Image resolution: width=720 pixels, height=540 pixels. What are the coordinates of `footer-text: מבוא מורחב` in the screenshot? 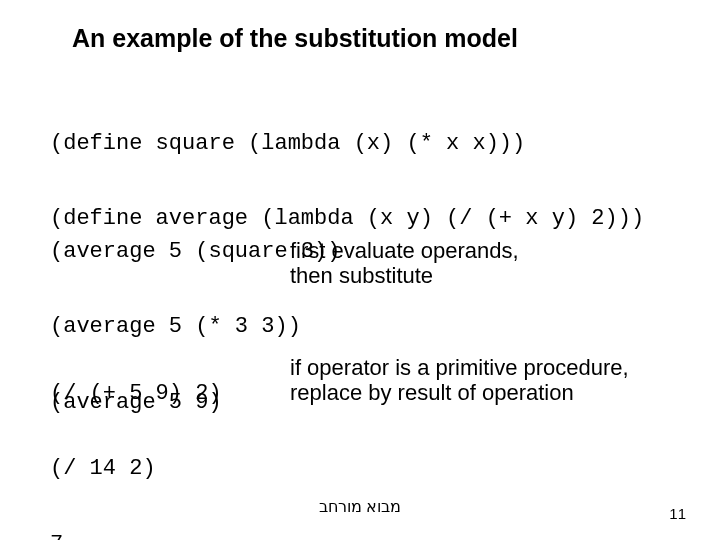 It's located at (360, 506).